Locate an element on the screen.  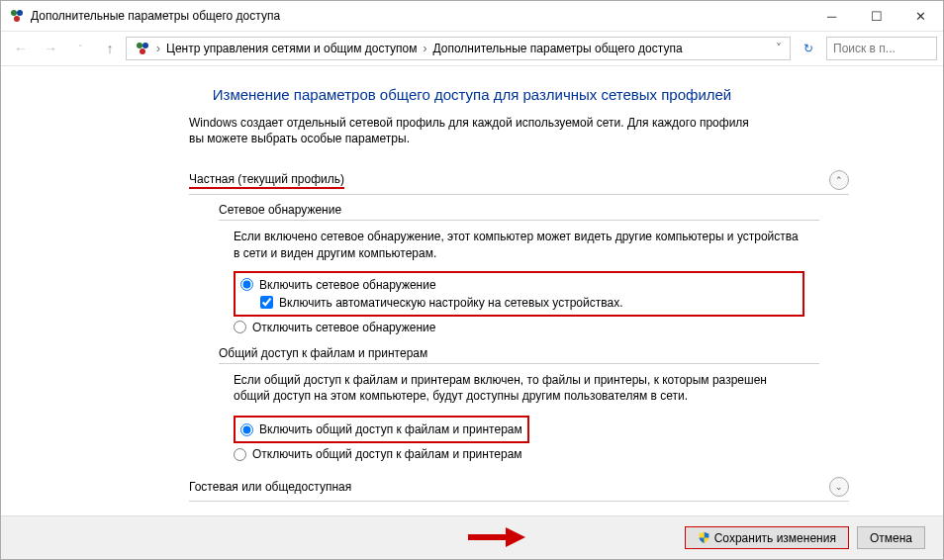
profile-guest-header: Гостевая или общедоступная ⌄ is located at coordinates (519, 487).